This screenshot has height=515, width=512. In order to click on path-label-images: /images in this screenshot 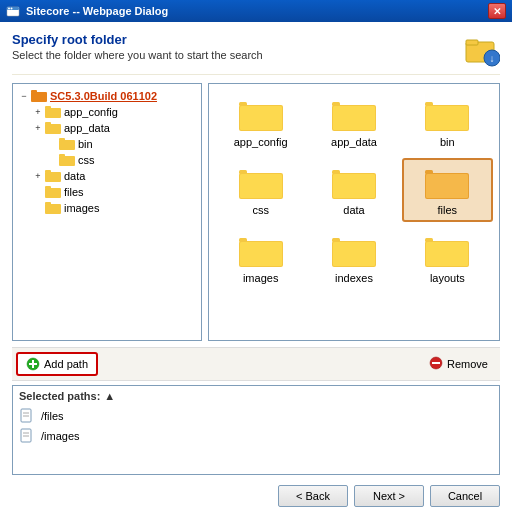, I will do `click(60, 436)`.